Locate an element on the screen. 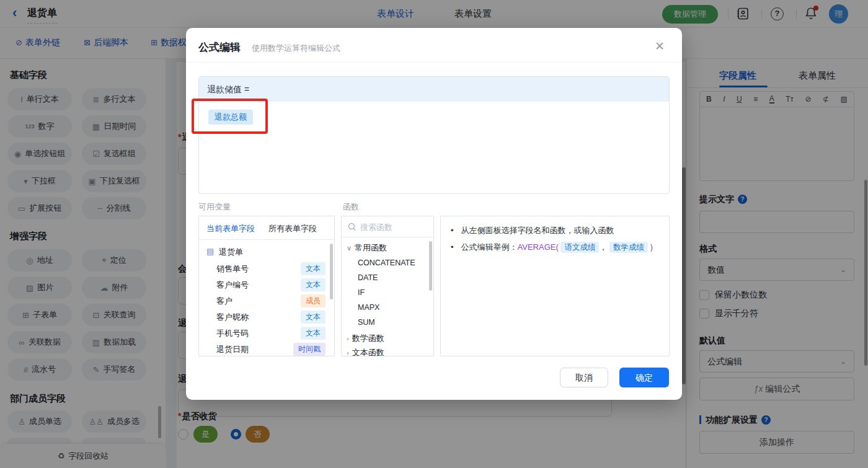  tips-panel: •从左侧面板选择字段名和函数，或输入函数 •公式编辑举例：AVERAGE( 语文… is located at coordinates (555, 286).